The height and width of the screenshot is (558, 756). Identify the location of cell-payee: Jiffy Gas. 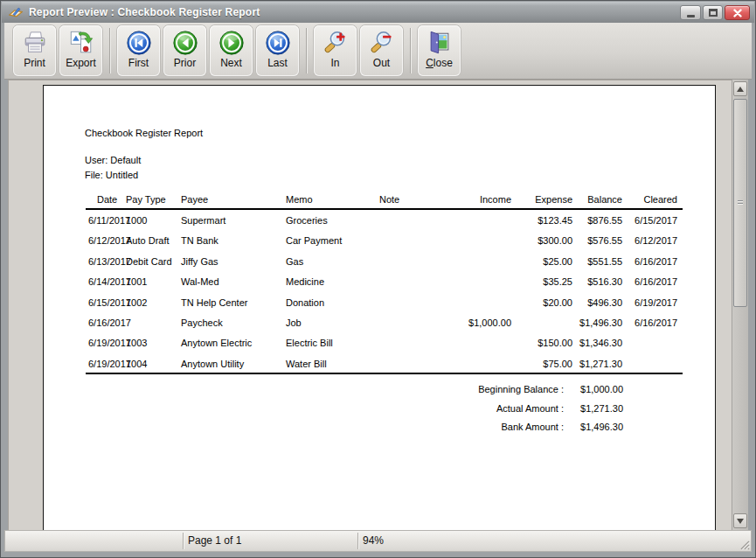
(199, 262).